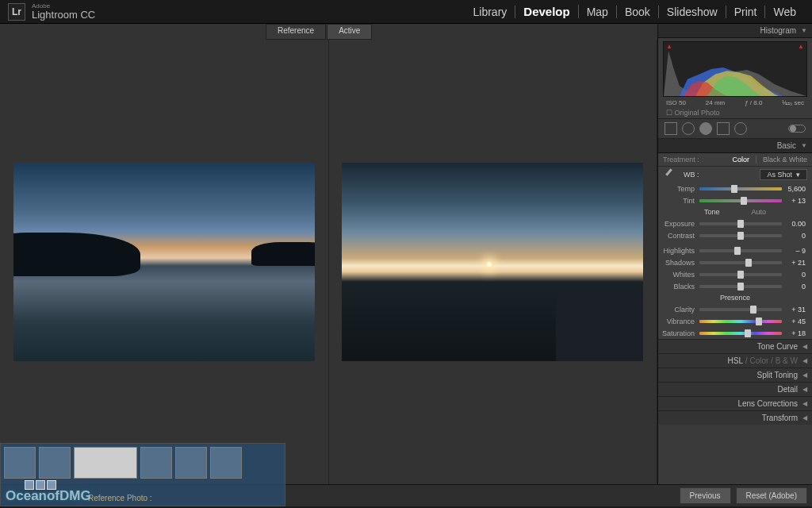  Describe the element at coordinates (794, 236) in the screenshot. I see `contrast-value: 0` at that location.